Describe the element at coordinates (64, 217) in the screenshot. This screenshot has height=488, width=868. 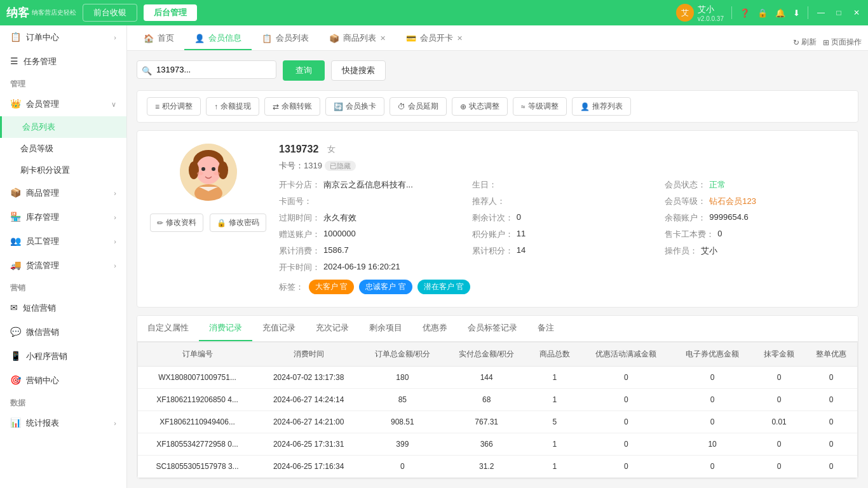
I see `sidebar-item-inventory: 🏪库存管理 ›` at that location.